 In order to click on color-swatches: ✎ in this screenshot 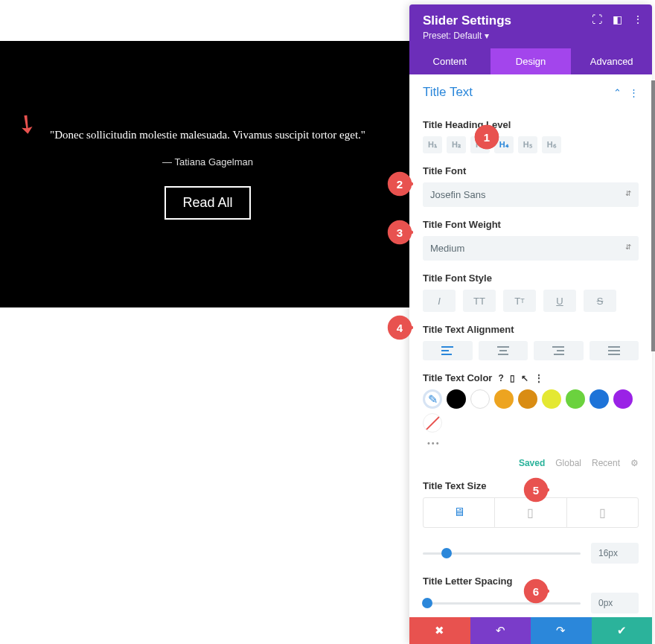, I will do `click(531, 411)`.